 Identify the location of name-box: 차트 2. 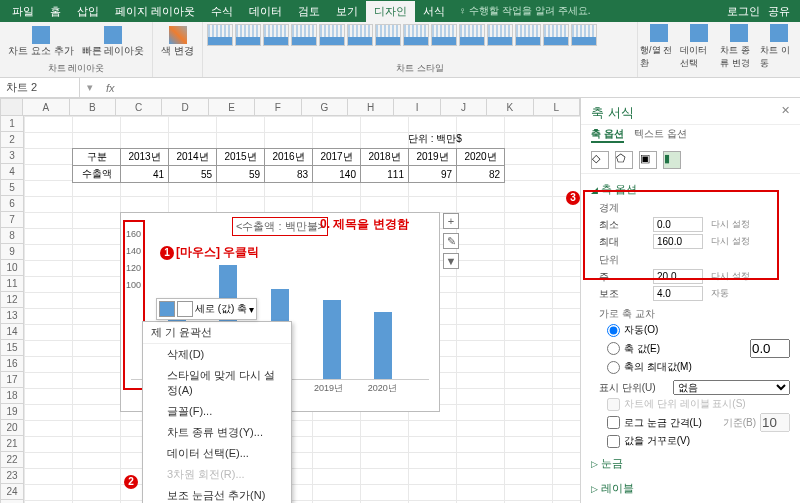
(40, 88).